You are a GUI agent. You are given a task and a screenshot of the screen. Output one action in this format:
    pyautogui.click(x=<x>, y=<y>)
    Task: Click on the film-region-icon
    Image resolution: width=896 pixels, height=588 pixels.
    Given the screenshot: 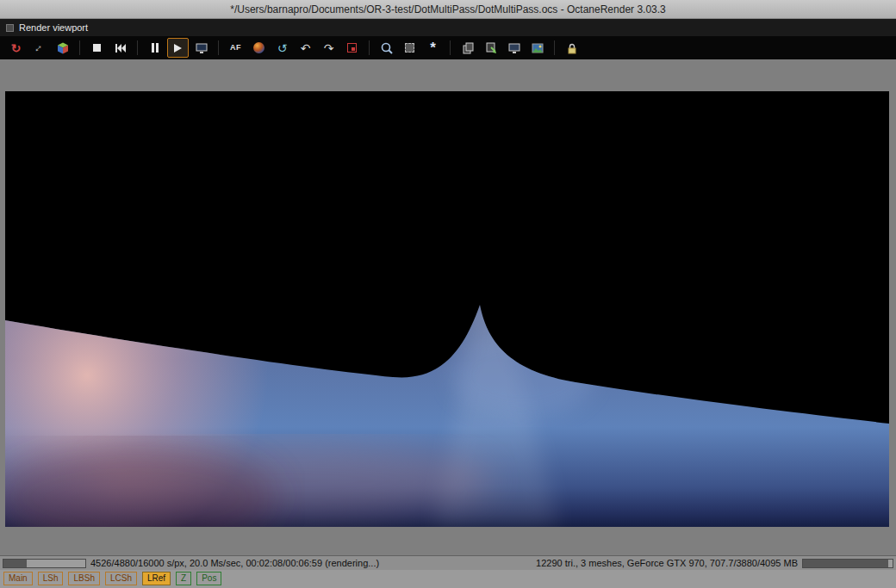 What is the action you would take?
    pyautogui.click(x=410, y=48)
    